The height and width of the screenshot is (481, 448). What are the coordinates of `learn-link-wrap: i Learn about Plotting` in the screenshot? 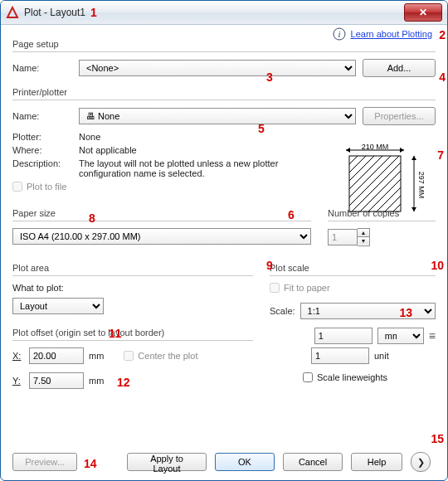 It's located at (382, 34).